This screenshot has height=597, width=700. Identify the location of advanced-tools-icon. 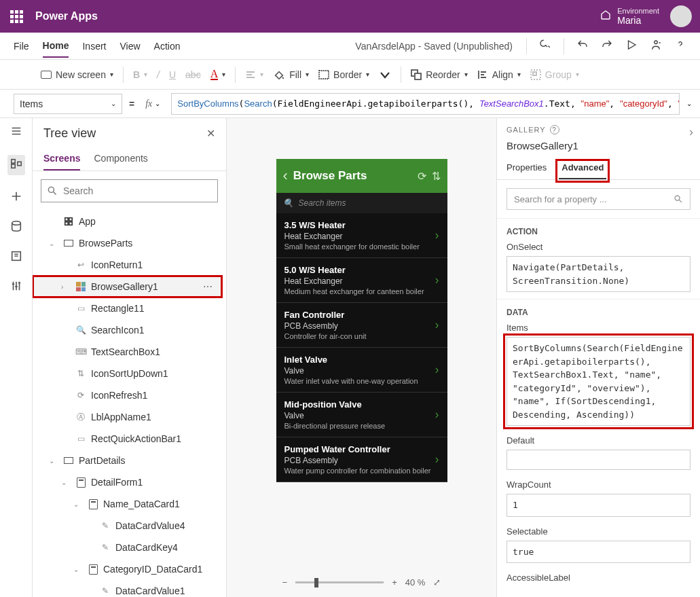
(16, 287).